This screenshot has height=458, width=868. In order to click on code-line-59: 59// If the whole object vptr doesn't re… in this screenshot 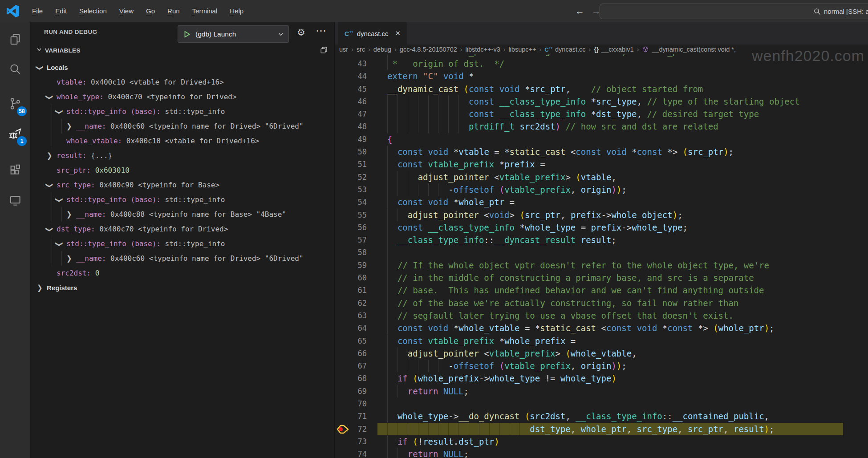, I will do `click(601, 265)`.